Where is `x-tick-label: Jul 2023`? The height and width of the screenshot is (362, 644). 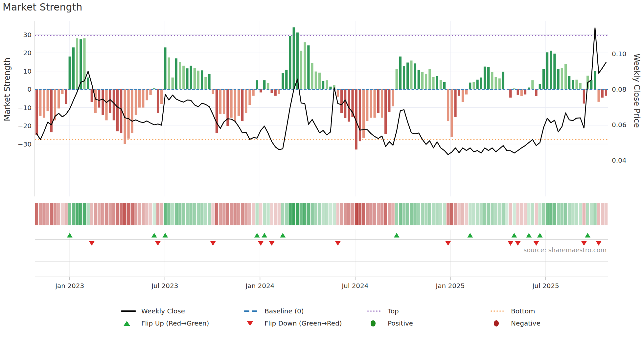
x-tick-label: Jul 2023 is located at coordinates (164, 286).